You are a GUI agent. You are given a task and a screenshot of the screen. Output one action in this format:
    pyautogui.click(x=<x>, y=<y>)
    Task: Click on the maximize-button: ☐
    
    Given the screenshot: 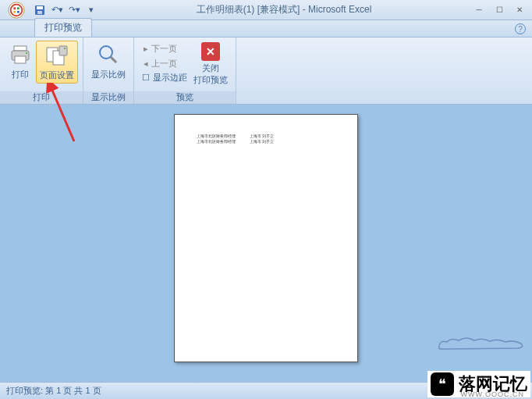 What is the action you would take?
    pyautogui.click(x=499, y=10)
    